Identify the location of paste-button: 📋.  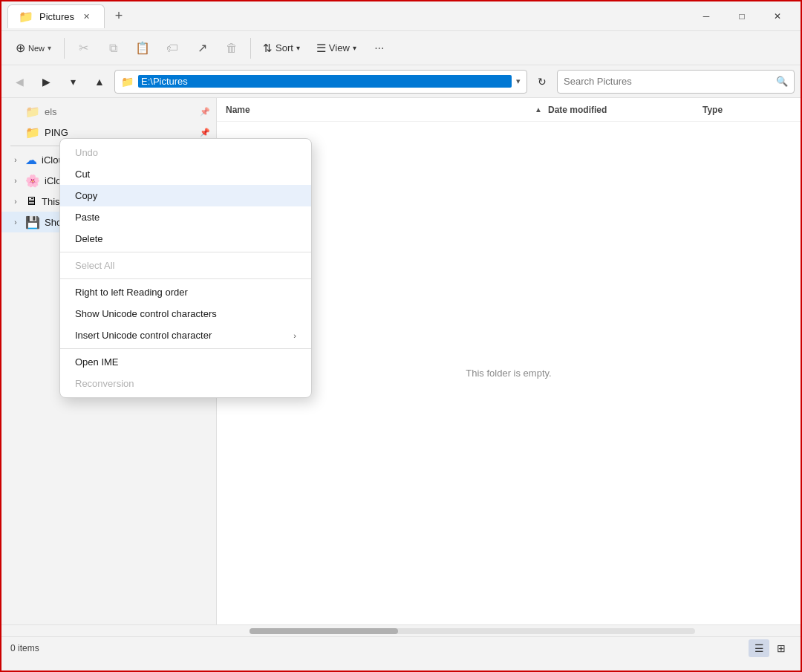
(143, 48).